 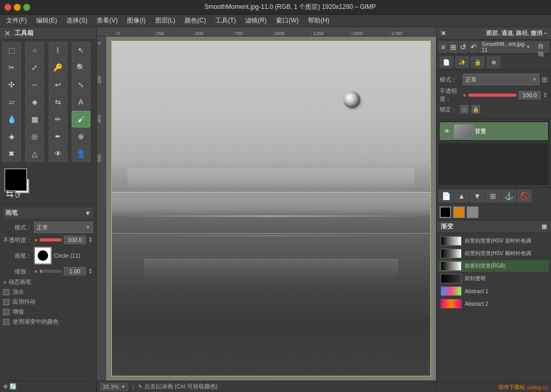 What do you see at coordinates (493, 266) in the screenshot?
I see `gradient-item-2: 前景到背景(RGB)` at bounding box center [493, 266].